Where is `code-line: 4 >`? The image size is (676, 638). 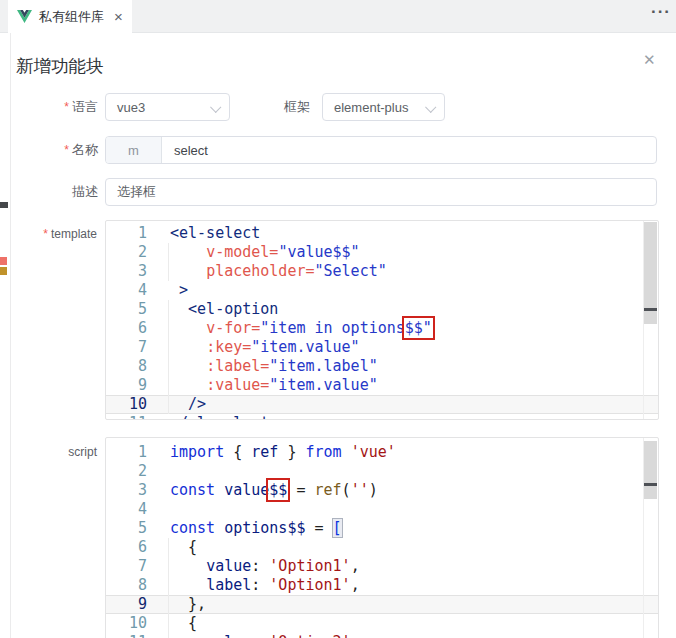
code-line: 4 > is located at coordinates (382, 290).